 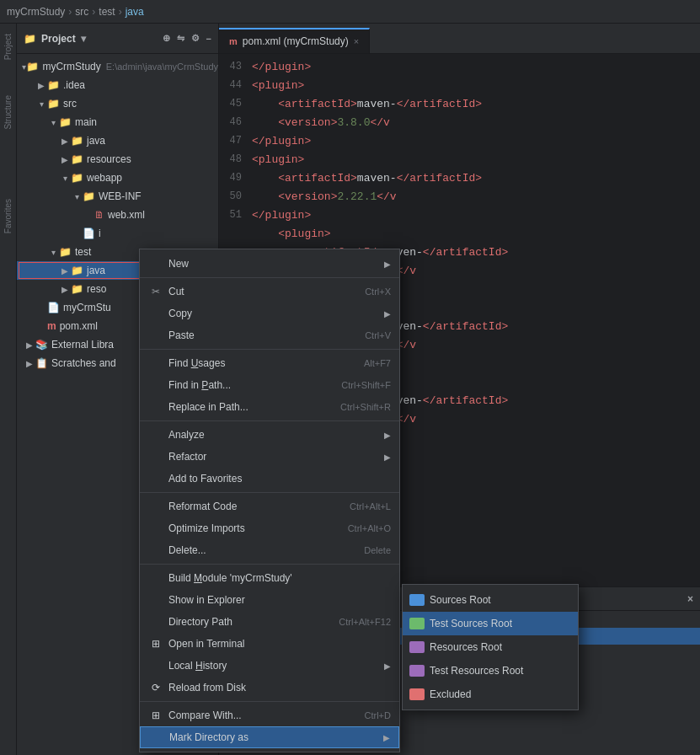 I want to click on webapp-label: webapp, so click(x=104, y=178).